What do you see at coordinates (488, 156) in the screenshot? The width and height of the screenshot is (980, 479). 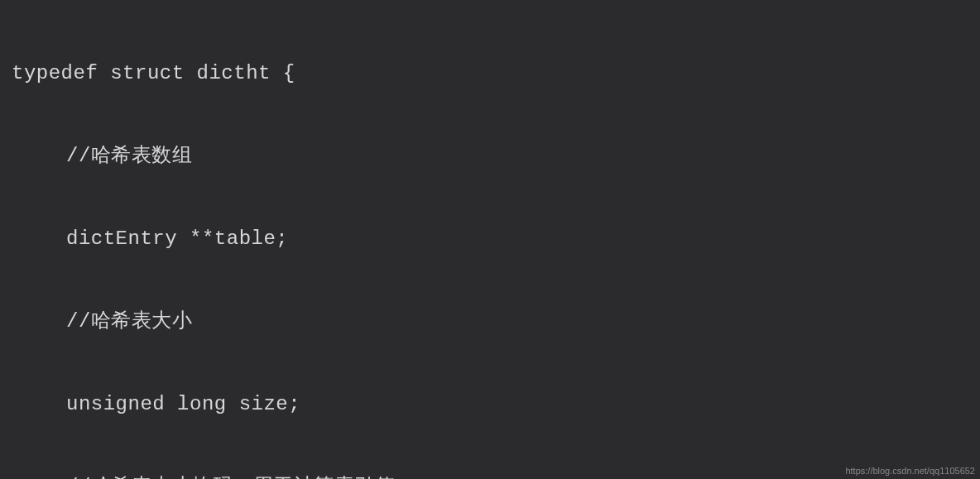 I see `code-line: //哈希表数组` at bounding box center [488, 156].